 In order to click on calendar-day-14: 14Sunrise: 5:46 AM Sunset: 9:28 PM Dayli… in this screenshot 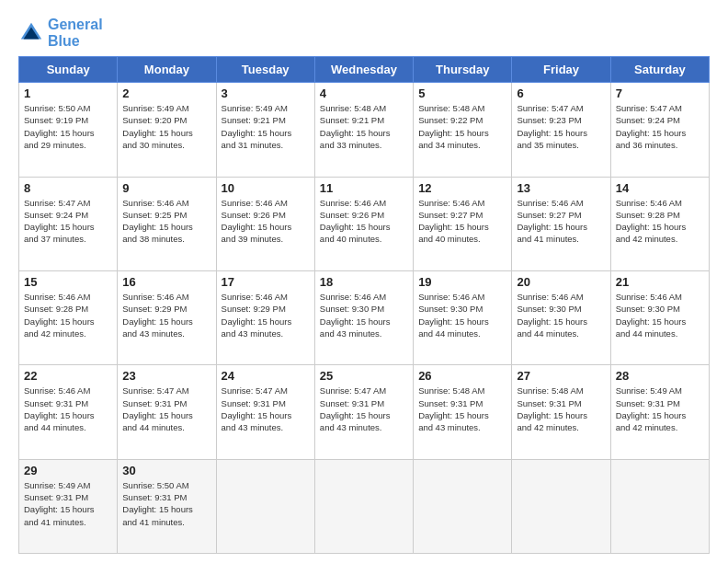, I will do `click(660, 224)`.